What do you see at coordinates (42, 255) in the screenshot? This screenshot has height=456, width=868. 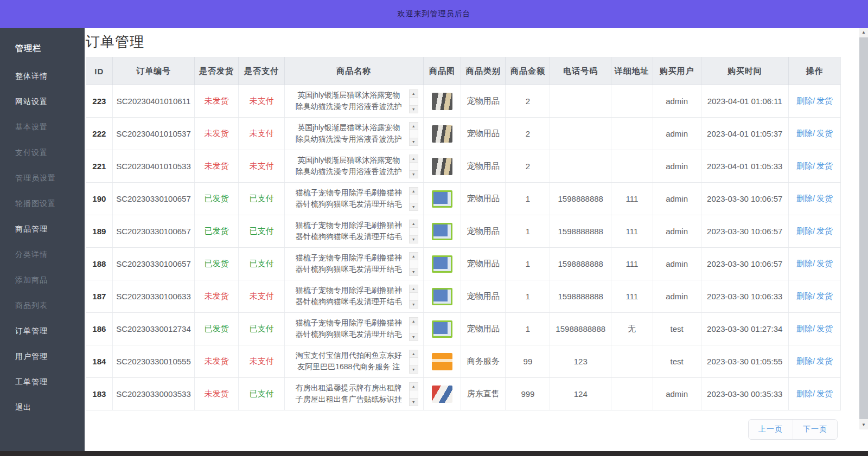 I see `sidebar-item: 分类详情` at bounding box center [42, 255].